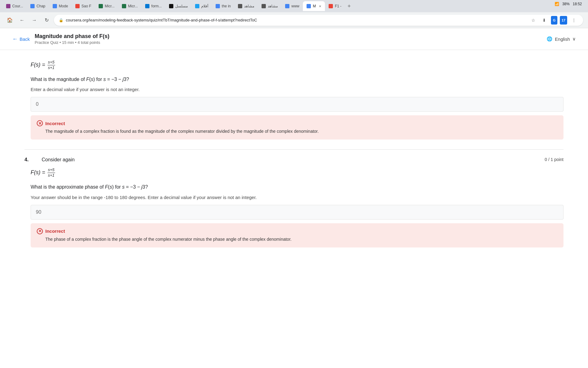  Describe the element at coordinates (21, 39) in the screenshot. I see `back-link: ← Back` at that location.